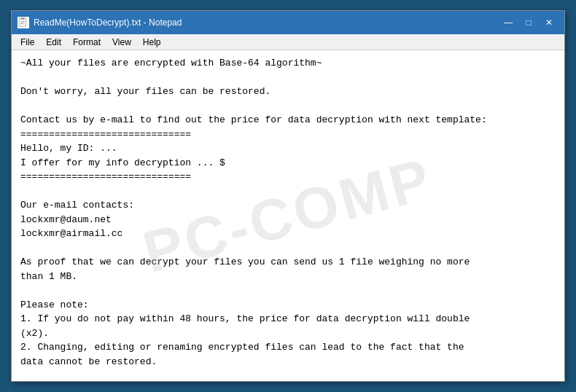 The height and width of the screenshot is (392, 576). What do you see at coordinates (87, 42) in the screenshot?
I see `menu-format: Format` at bounding box center [87, 42].